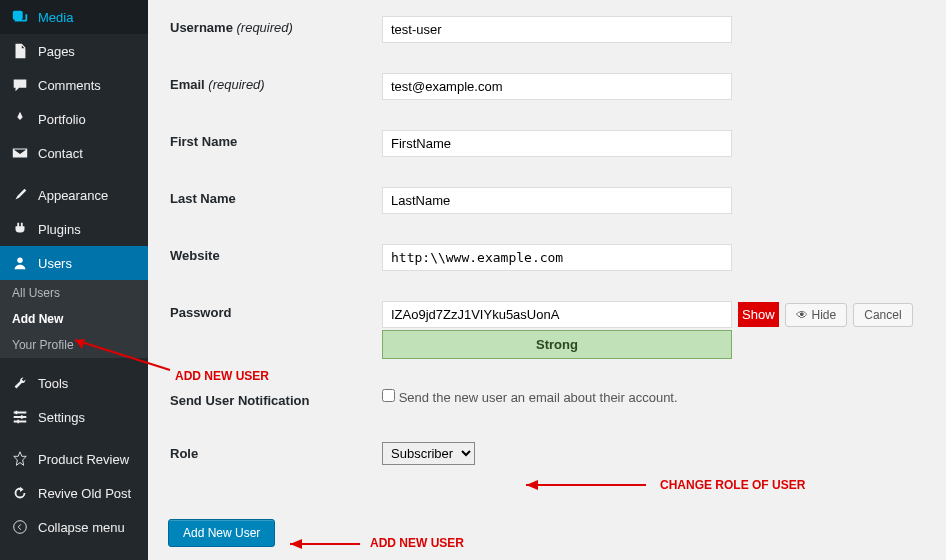 The width and height of the screenshot is (946, 560). I want to click on sidebar-item-label: Revive Old Post, so click(84, 494).